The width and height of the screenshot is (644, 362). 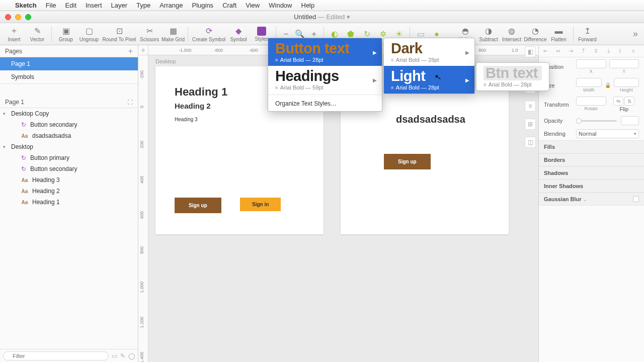 I want to click on app-name: Sketch, so click(x=26, y=5).